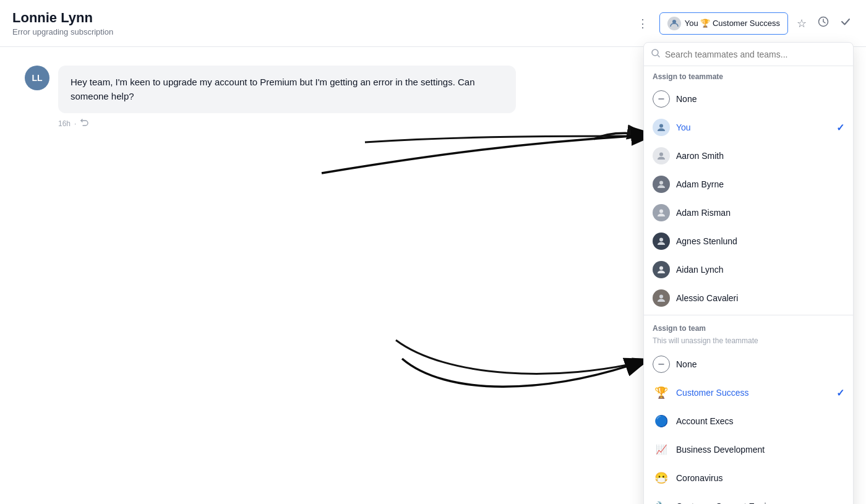 Image resolution: width=866 pixels, height=504 pixels. I want to click on customer-success-avatar: 🏆, so click(661, 393).